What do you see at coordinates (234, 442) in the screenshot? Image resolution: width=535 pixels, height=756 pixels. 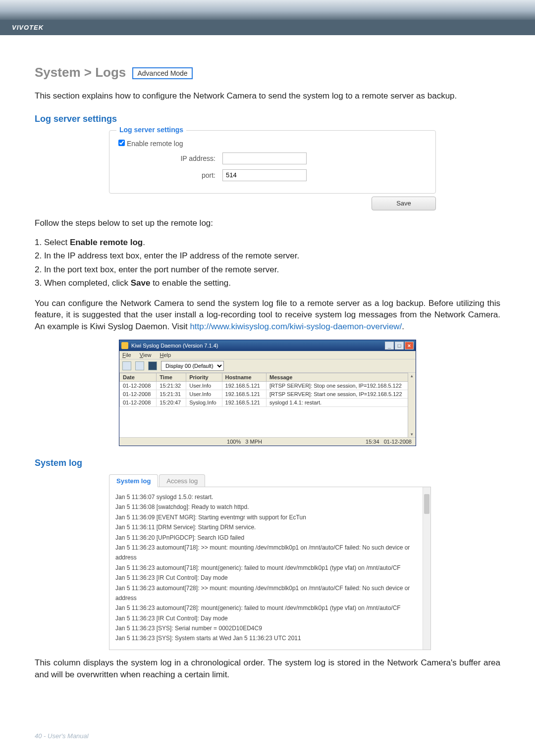 I see `status-percent: 100%` at bounding box center [234, 442].